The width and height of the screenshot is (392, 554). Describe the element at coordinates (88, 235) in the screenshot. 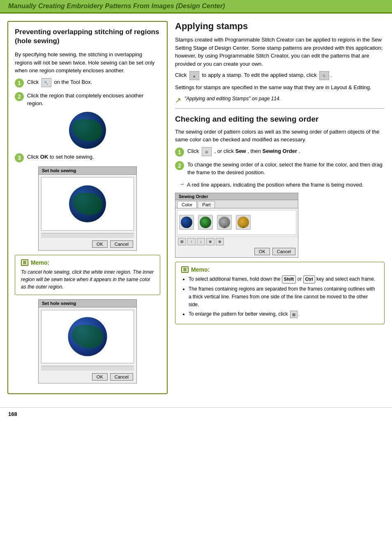

I see `dialog-1-scrollbar` at that location.